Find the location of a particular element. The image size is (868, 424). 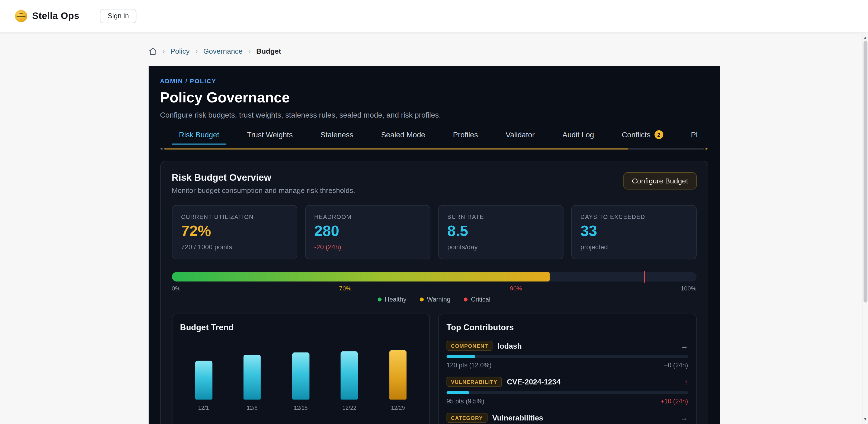

contributor-stats: 120 pts (12.0%) +0 (24h) is located at coordinates (567, 365).